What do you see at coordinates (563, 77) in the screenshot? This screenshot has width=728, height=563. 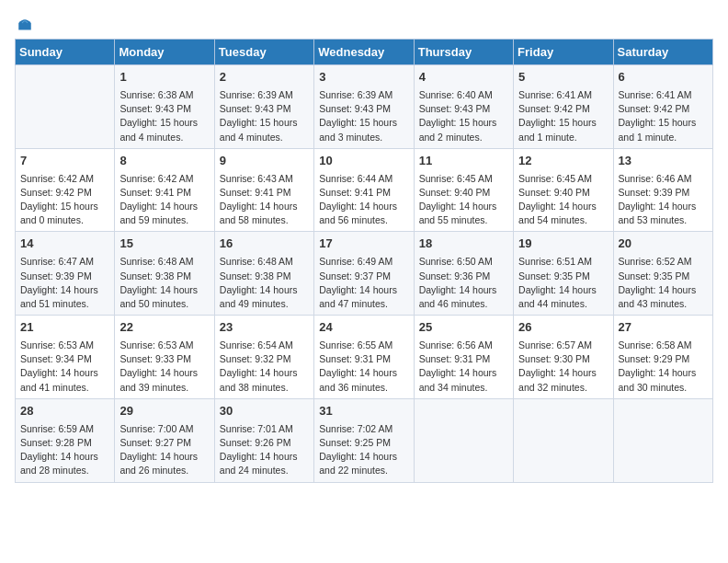 I see `day-number: 5` at bounding box center [563, 77].